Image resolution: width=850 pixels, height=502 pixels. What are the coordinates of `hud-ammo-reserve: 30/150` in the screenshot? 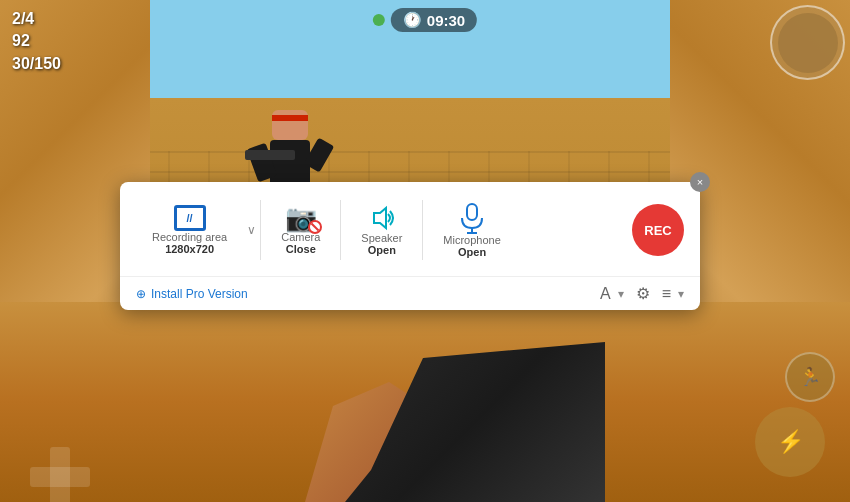 It's located at (36, 64).